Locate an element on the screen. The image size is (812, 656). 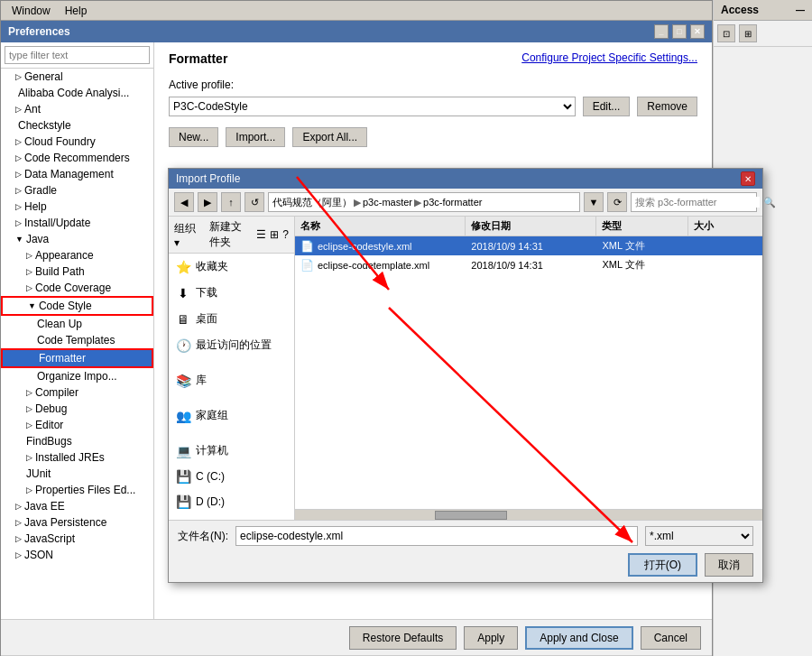
file-row-1: 📄 eclipse-codetemplate.xml 2018/10/9 14:… is located at coordinates (529, 265).